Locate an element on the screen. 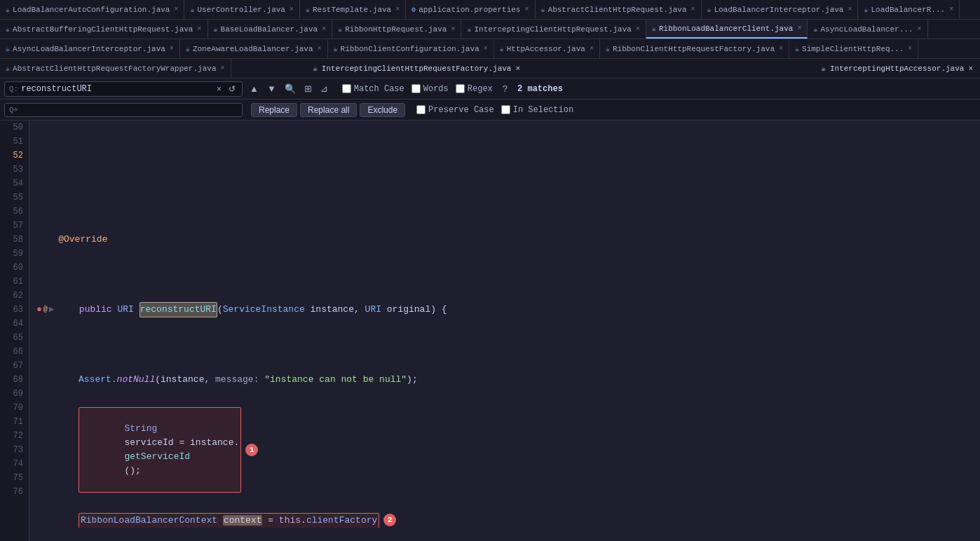 This screenshot has width=980, height=541. tab-load-balancer-interceptor: ☕ LoadBalancerInterceptor.java × is located at coordinates (780, 10).